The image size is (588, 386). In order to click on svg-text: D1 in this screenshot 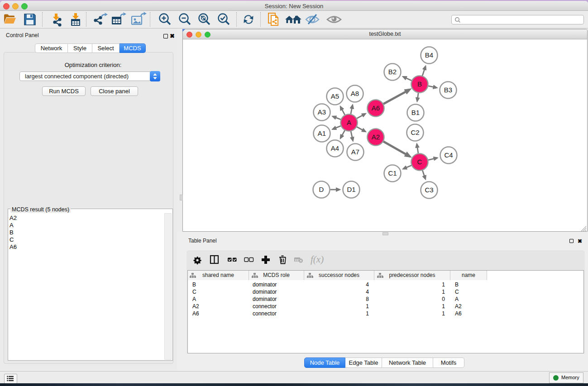, I will do `click(351, 189)`.